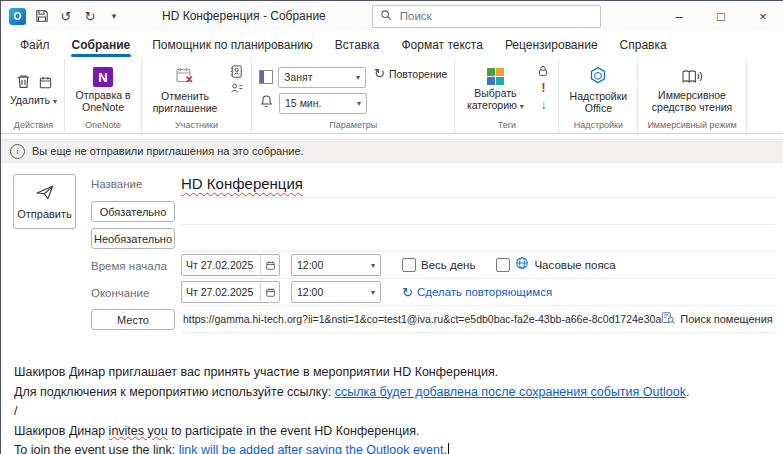 This screenshot has width=783, height=454. What do you see at coordinates (236, 71) in the screenshot?
I see `address-book-icon` at bounding box center [236, 71].